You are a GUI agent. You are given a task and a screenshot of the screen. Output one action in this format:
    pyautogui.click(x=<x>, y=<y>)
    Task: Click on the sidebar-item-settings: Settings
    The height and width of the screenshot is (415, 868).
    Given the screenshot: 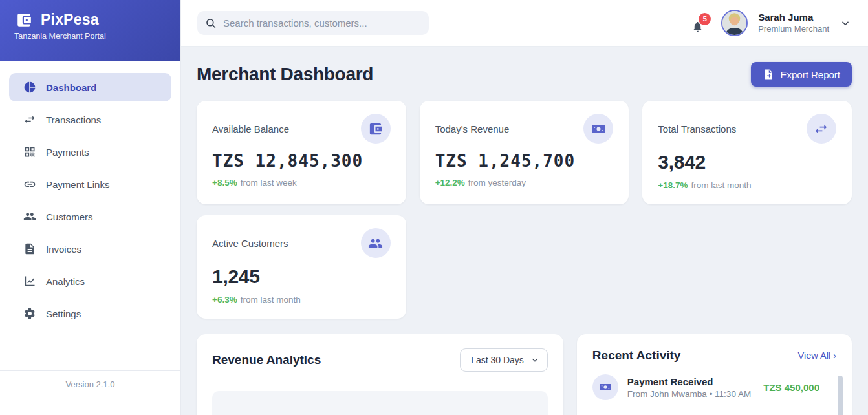 What is the action you would take?
    pyautogui.click(x=91, y=314)
    